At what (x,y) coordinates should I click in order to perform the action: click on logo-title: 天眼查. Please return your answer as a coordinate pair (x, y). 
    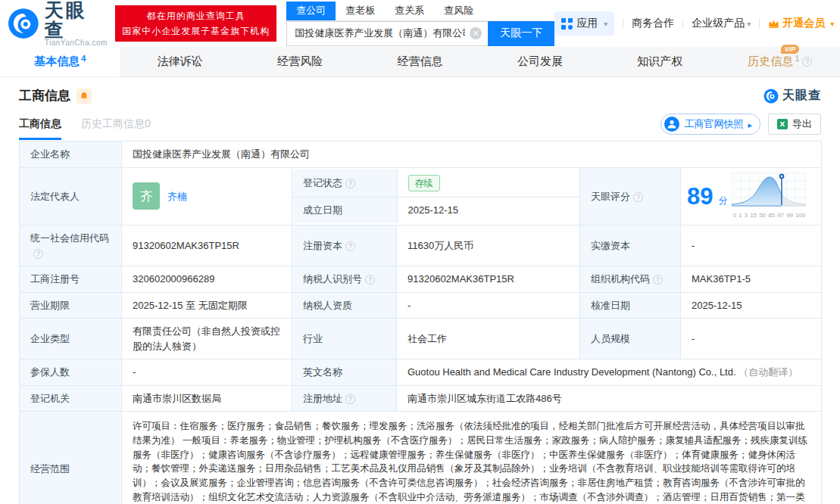
    Looking at the image, I should click on (76, 20).